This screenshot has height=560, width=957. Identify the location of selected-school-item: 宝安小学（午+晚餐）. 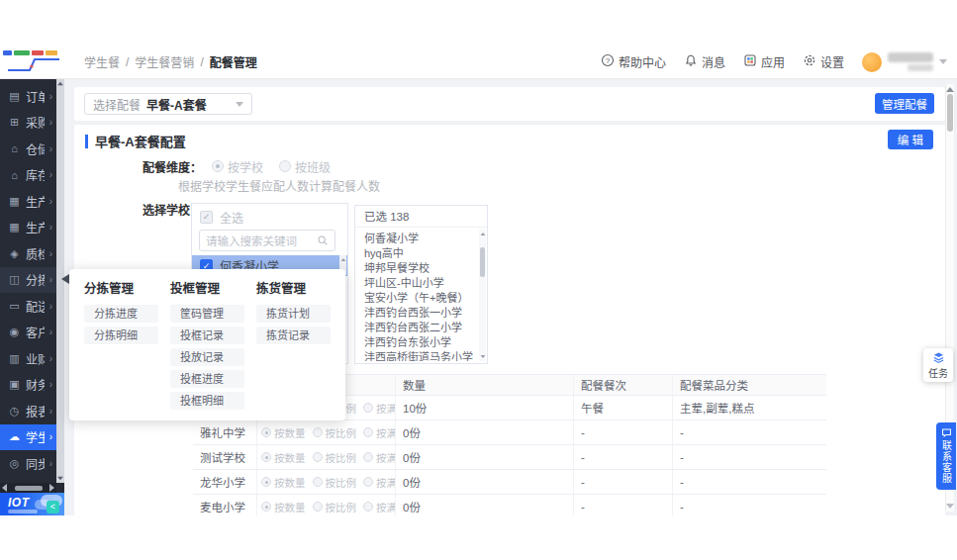
(422, 299).